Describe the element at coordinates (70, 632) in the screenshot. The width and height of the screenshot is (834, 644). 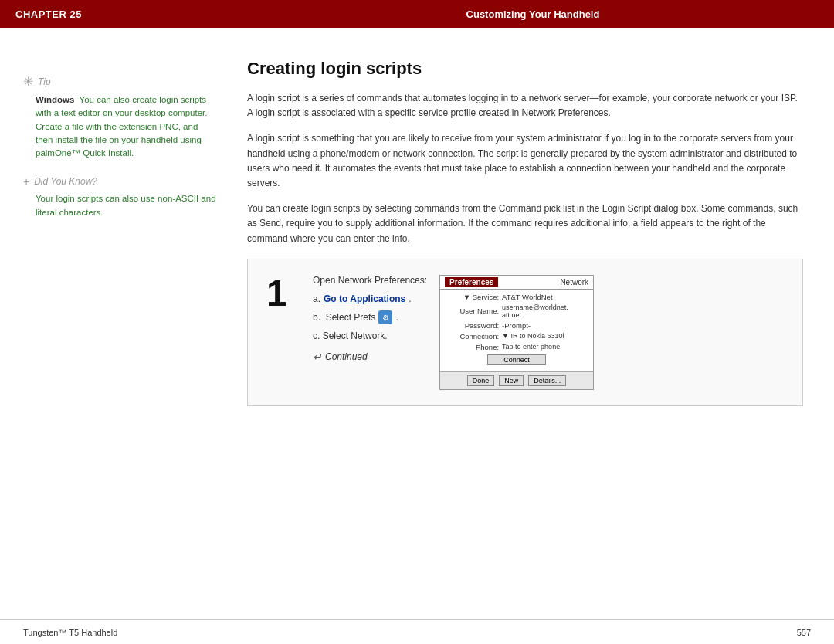
I see `footer-product-name: Tungsten™ T5 Handheld` at that location.